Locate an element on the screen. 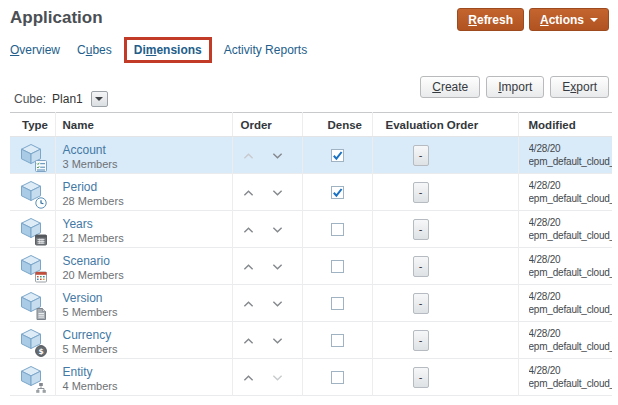 This screenshot has height=405, width=618. dimension-link: Account is located at coordinates (84, 150).